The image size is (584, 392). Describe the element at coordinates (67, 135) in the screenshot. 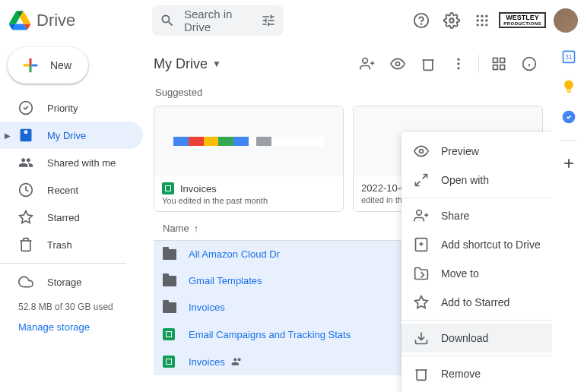

I see `sidebar-item-label: My Drive` at that location.